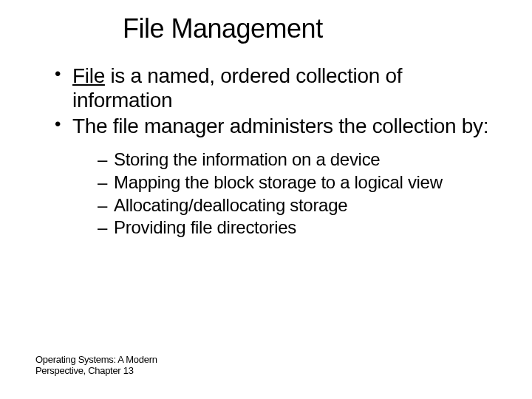 The width and height of the screenshot is (532, 399). What do you see at coordinates (281, 126) in the screenshot?
I see `bullet-2-text: The file manager administers the collect…` at bounding box center [281, 126].